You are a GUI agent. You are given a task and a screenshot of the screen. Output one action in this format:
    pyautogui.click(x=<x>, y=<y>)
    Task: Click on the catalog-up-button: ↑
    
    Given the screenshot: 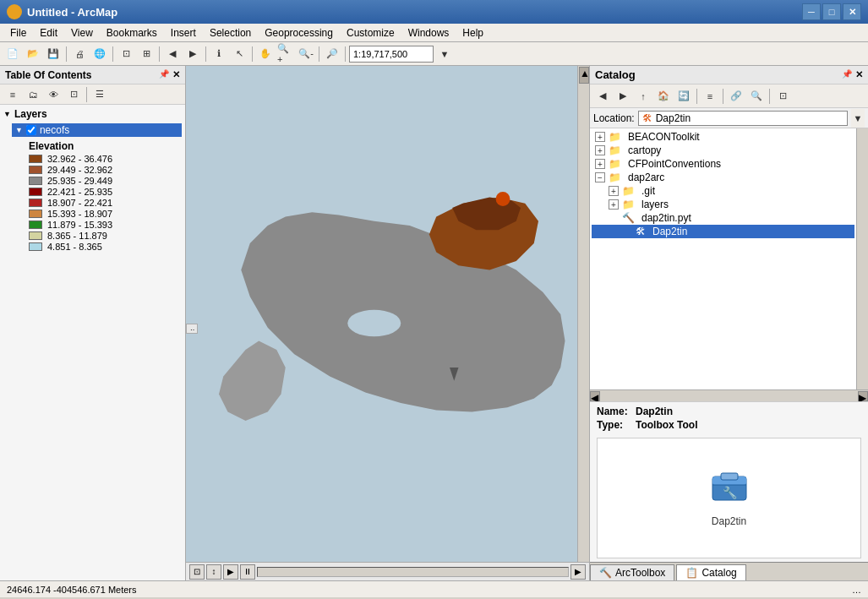 What is the action you would take?
    pyautogui.click(x=643, y=96)
    